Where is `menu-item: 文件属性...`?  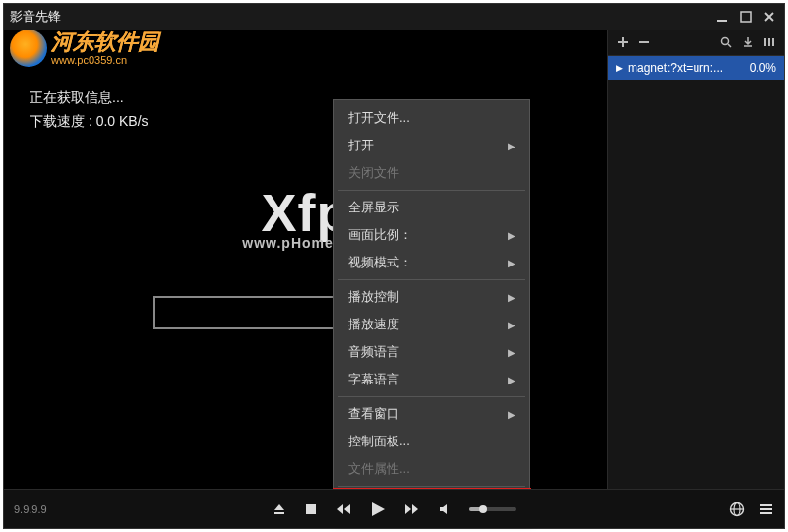
menu-item: 文件属性... is located at coordinates (432, 469).